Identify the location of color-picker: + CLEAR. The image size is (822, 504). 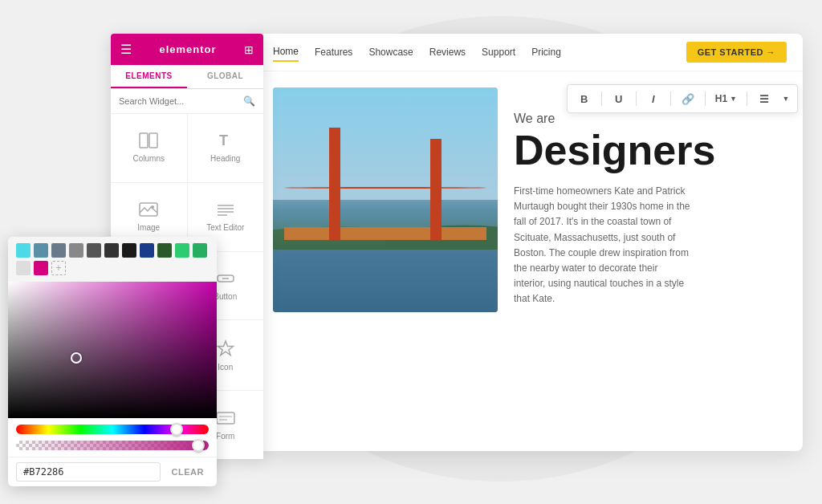
(112, 361).